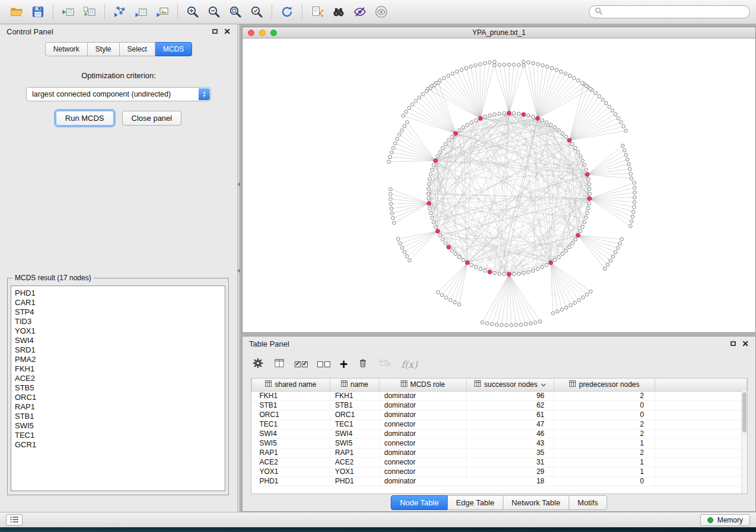 This screenshot has width=756, height=532. Describe the element at coordinates (355, 443) in the screenshot. I see `cell-name: SWI5` at that location.